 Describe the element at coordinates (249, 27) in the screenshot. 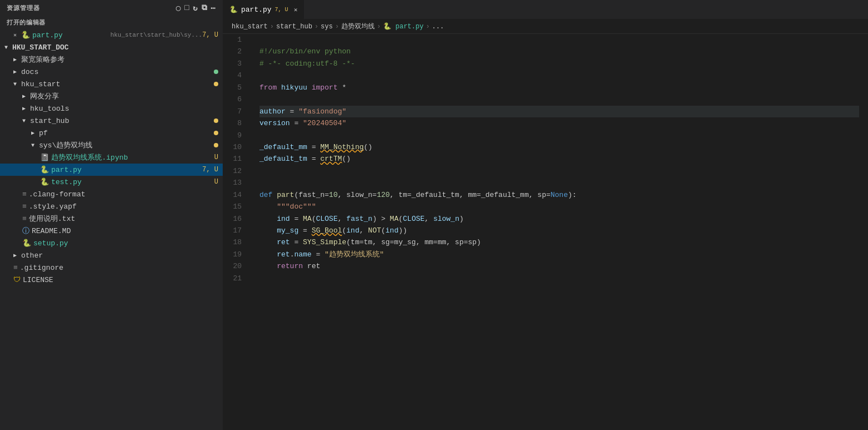

I see `breadcrumb-hku-start: hku_start` at that location.